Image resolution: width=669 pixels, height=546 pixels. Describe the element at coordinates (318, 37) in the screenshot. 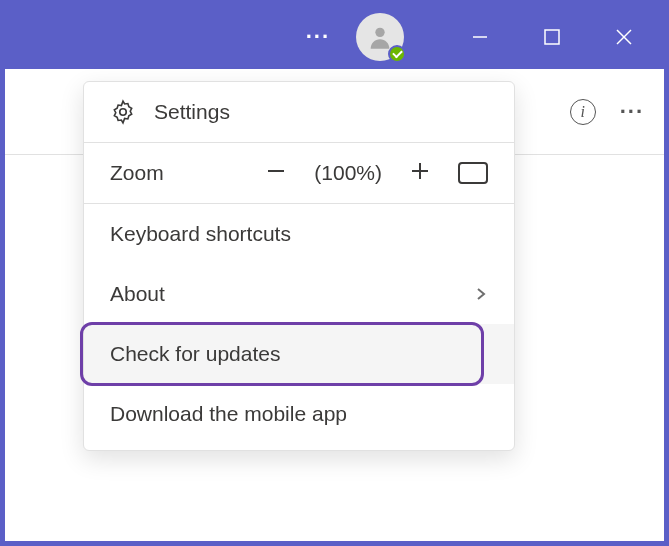

I see `titlebar-more-icon: ···` at that location.